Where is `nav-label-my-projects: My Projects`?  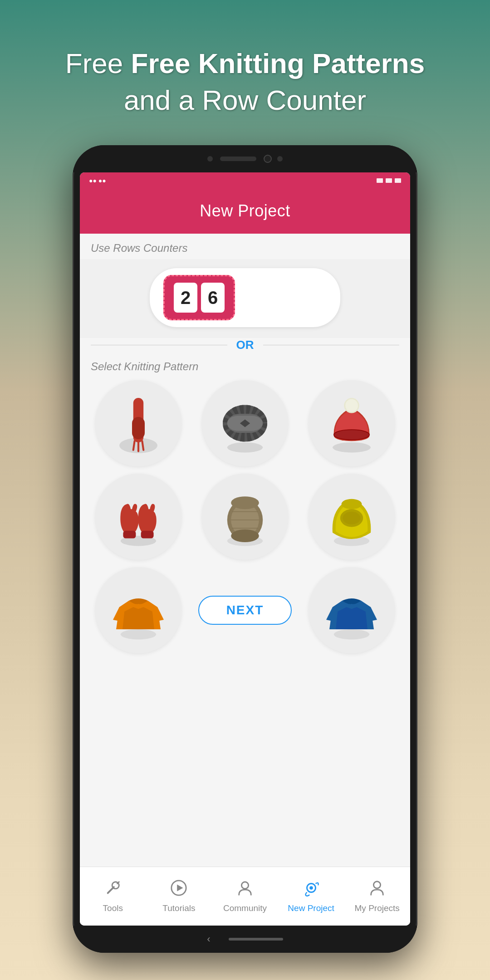 nav-label-my-projects: My Projects is located at coordinates (377, 908).